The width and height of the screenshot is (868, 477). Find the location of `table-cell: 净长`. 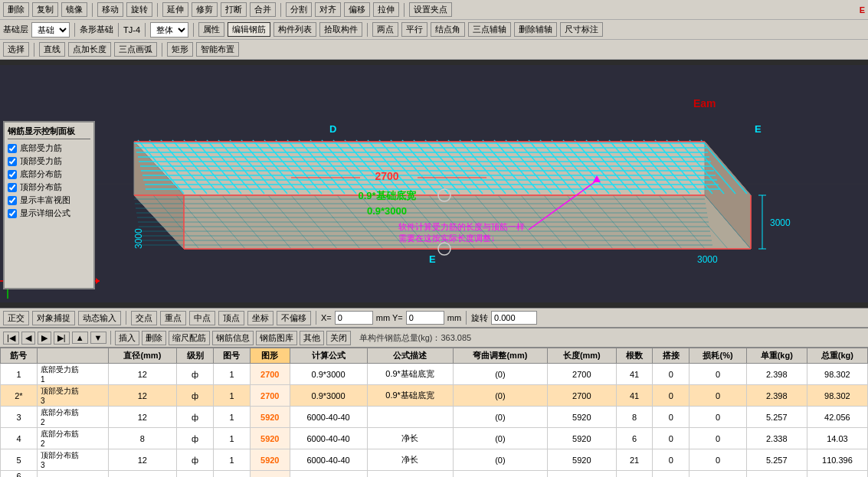

table-cell: 净长 is located at coordinates (410, 439).